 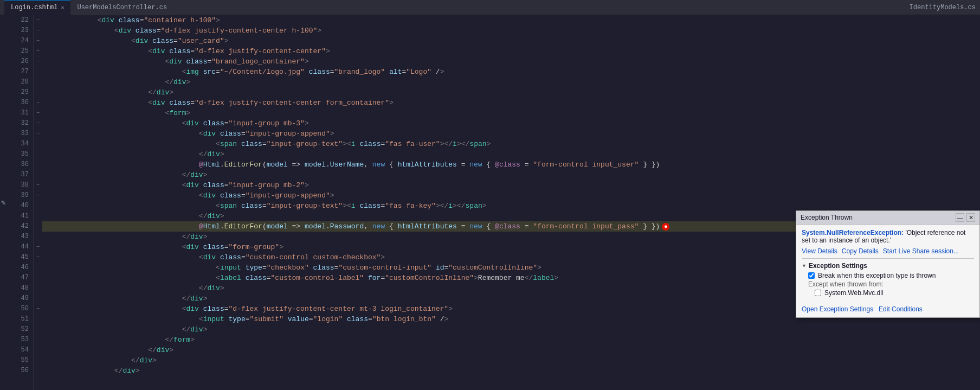 I want to click on code-line-23: <div class="d-flex justify-content-cente…, so click(x=511, y=30).